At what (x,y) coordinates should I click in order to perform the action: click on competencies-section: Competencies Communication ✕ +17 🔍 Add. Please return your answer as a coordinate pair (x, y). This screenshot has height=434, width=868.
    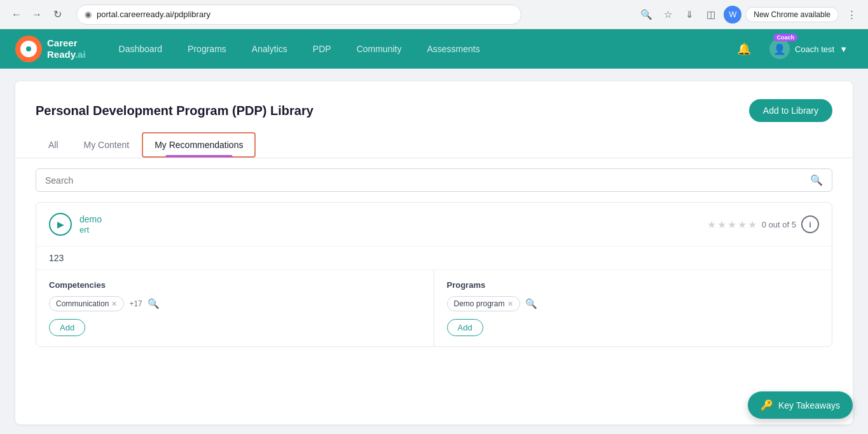
    Looking at the image, I should click on (235, 308).